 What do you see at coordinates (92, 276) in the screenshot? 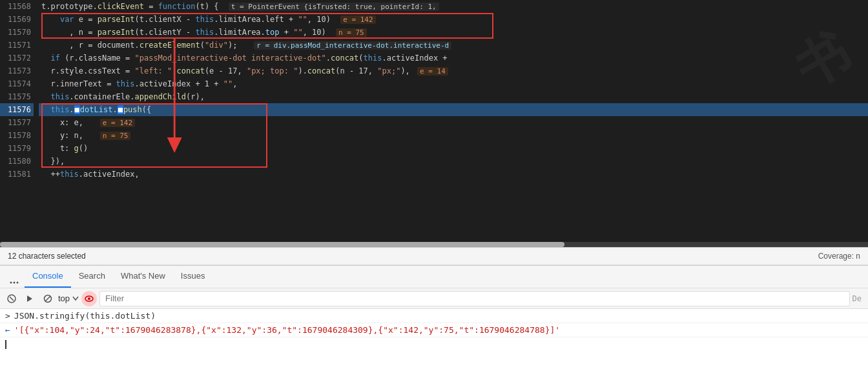
I see `tab-search: Search` at bounding box center [92, 276].